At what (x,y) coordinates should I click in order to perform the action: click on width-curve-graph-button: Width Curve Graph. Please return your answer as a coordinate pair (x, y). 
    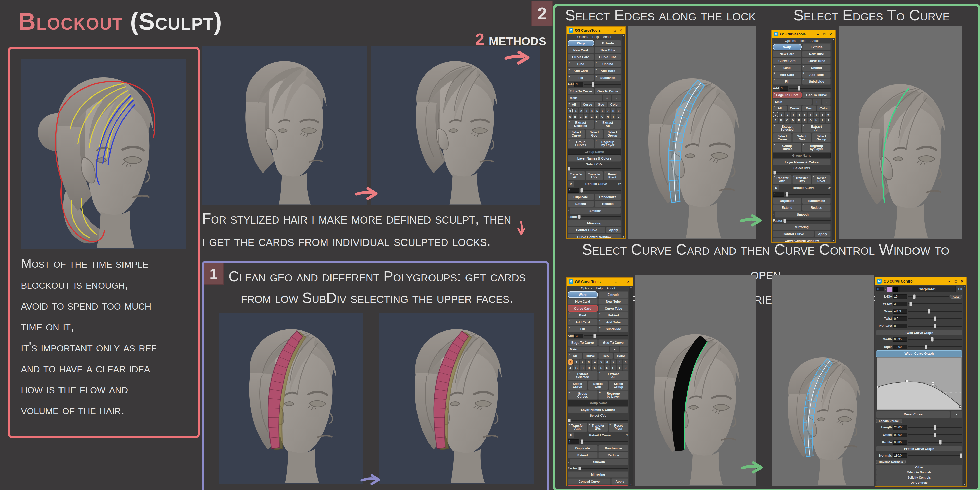
    Looking at the image, I should click on (919, 354).